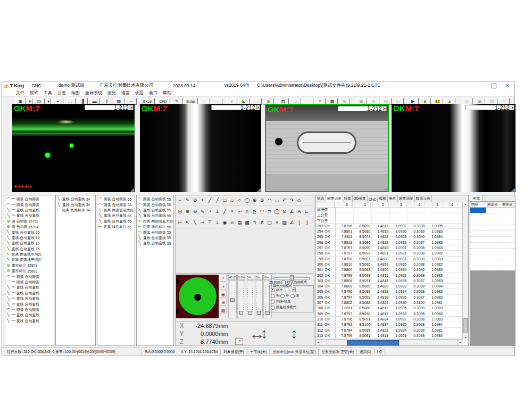 This screenshot has height=420, width=532. Describe the element at coordinates (259, 86) in the screenshot. I see `title-bar: α T-King CNC demo 测试版 广东天行测量技术有限公司 2023.…` at that location.